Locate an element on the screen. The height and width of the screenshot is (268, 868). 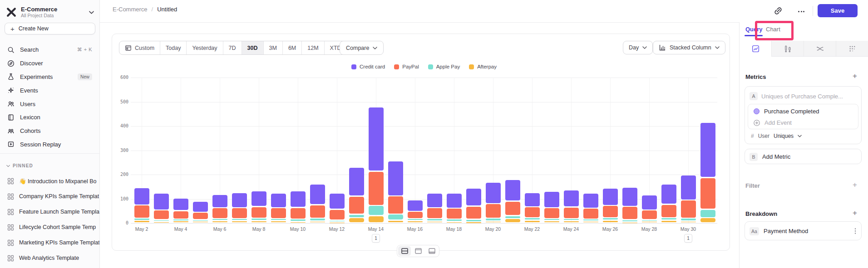
compare-button: Compare is located at coordinates (361, 48).